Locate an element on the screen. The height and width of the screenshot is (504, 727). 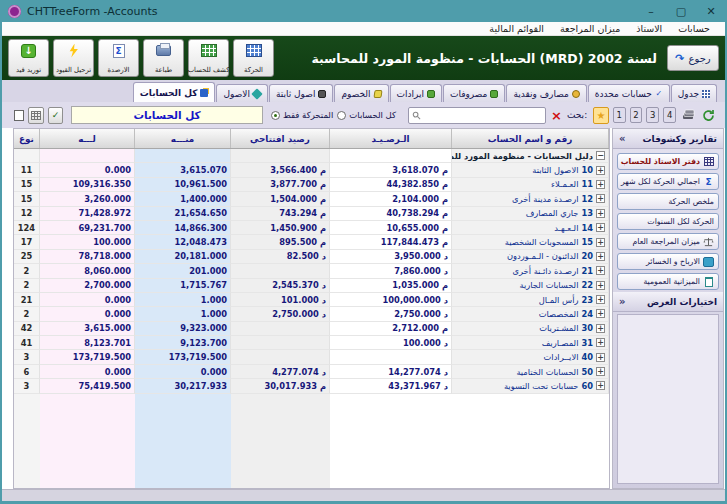
table-row-account-31: 418,123.7019,123.700د 100.000+31المصـاري… is located at coordinates (312, 343).